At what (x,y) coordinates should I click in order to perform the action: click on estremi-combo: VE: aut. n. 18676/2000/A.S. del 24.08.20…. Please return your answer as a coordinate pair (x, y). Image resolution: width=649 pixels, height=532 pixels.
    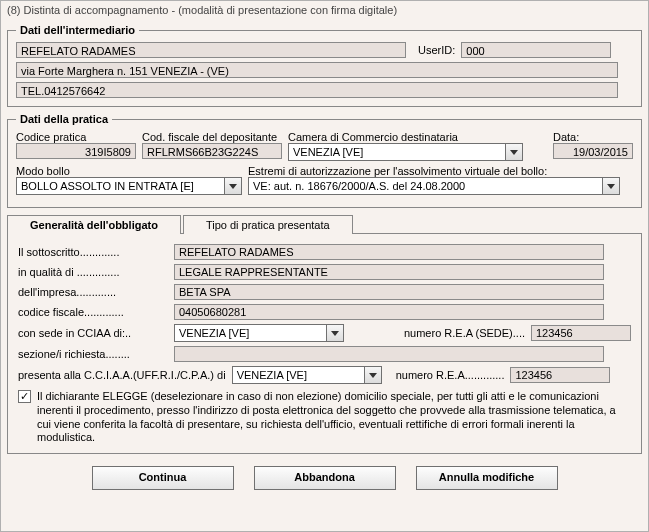
    Looking at the image, I should click on (434, 186).